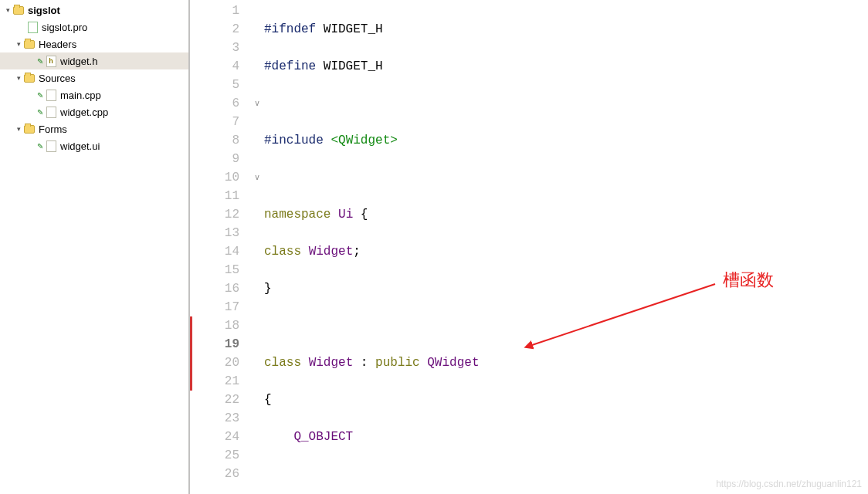 The image size is (868, 494). Describe the element at coordinates (94, 44) in the screenshot. I see `tree-headers-folder: ▾ Headers` at that location.